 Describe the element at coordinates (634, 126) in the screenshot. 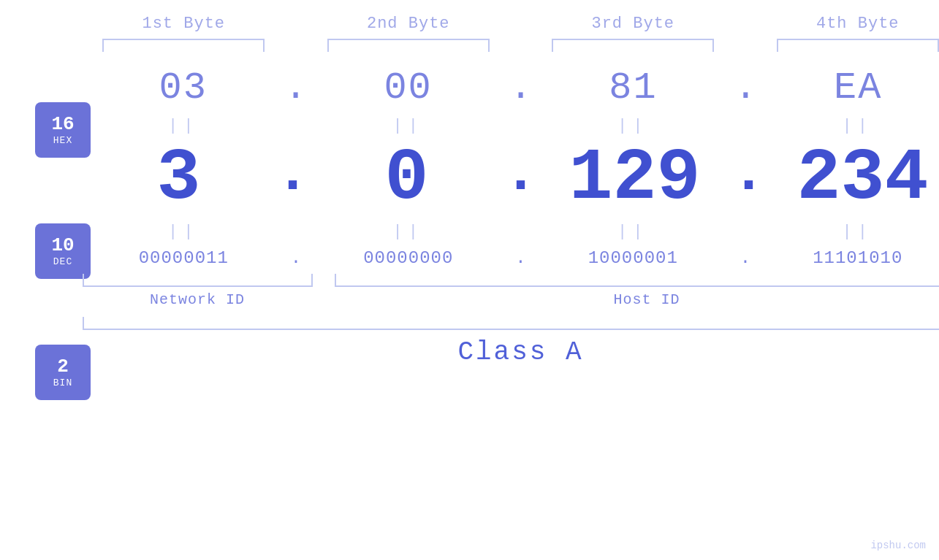

I see `equals-3: ||` at that location.